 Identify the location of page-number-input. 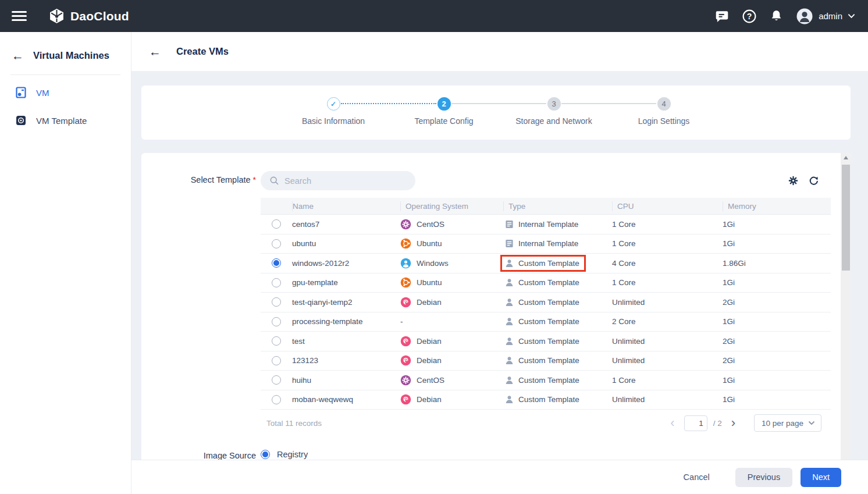
(696, 424).